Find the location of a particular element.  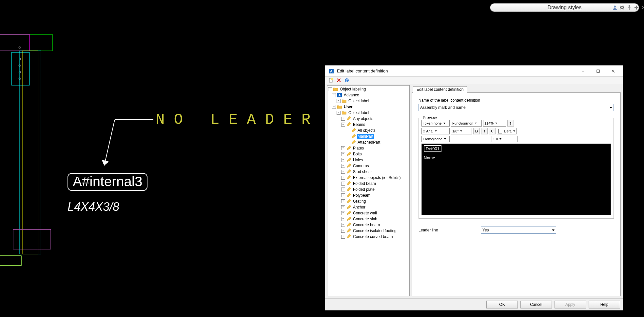

tree-item: +Concrete wall is located at coordinates (368, 213).